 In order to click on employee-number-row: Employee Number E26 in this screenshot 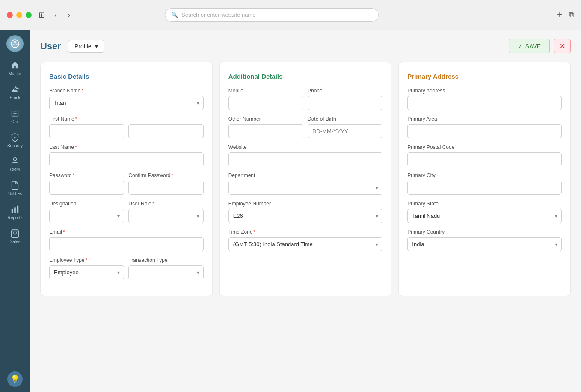, I will do `click(305, 212)`.